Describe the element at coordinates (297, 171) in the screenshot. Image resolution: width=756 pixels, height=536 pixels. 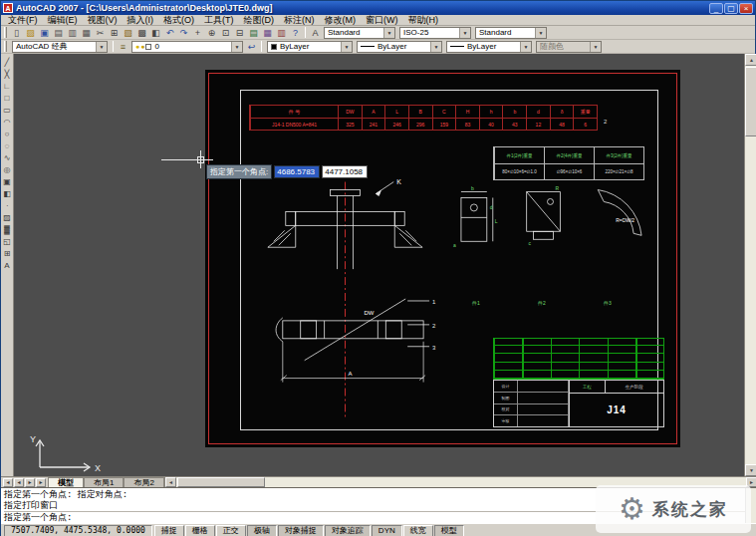
I see `dynamic-input-x-field: 4686.5783` at that location.